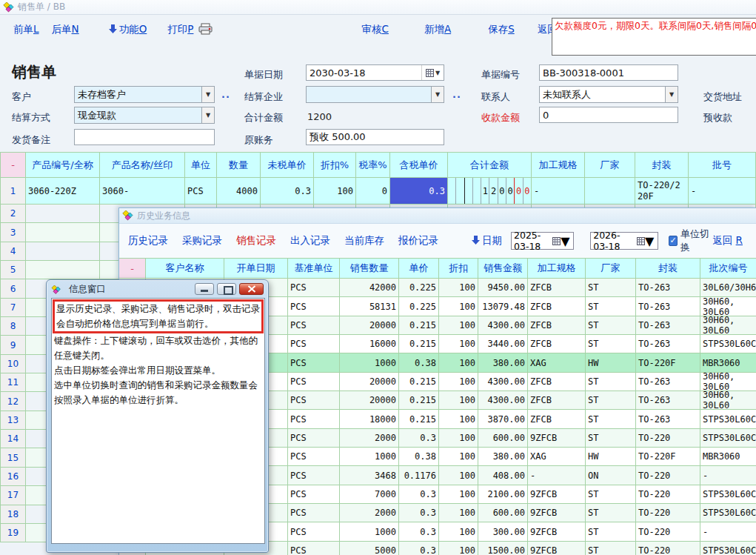  What do you see at coordinates (501, 30) in the screenshot?
I see `save-link: 保存S` at bounding box center [501, 30].